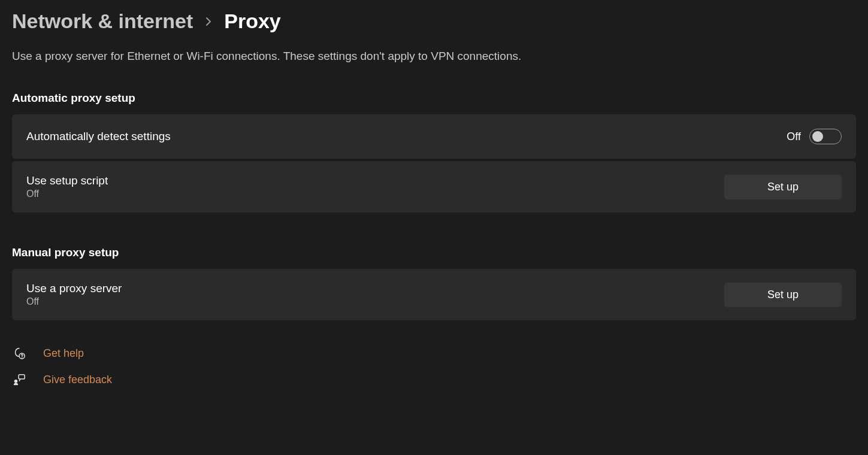 The width and height of the screenshot is (868, 455). I want to click on proxy-server-status: Off, so click(74, 302).